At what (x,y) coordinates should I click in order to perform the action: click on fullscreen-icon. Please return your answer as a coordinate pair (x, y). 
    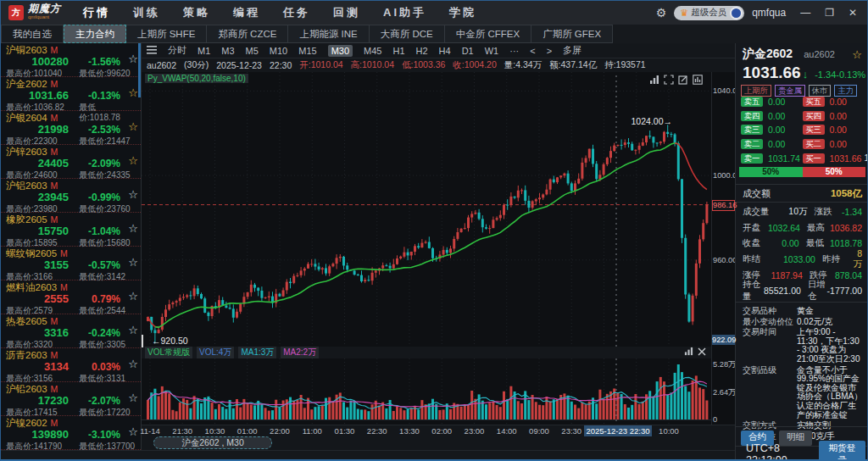
    Looking at the image, I should click on (669, 80).